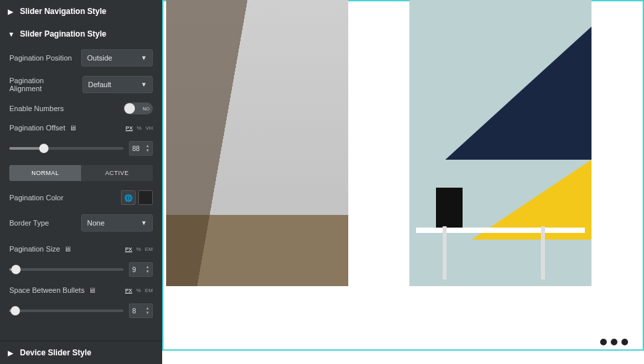  Describe the element at coordinates (81, 128) in the screenshot. I see `row-pagination-offset-header: Pagination Offset 🖥 PX % VH` at that location.